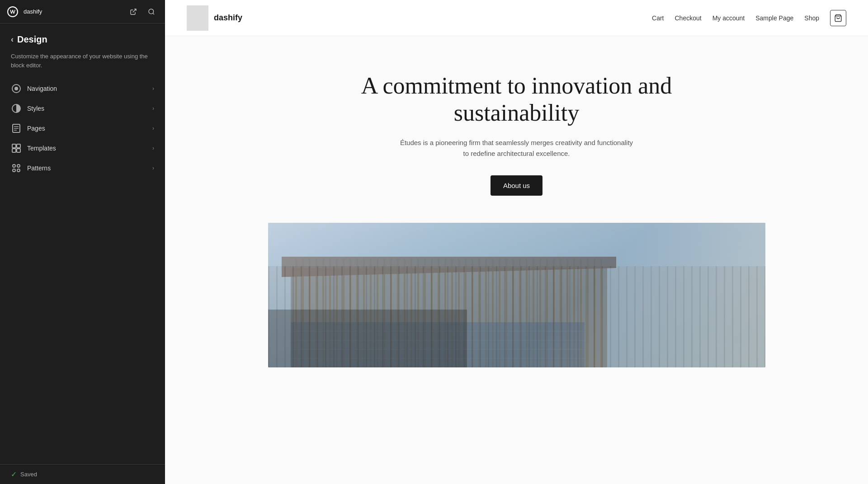 The height and width of the screenshot is (484, 868). I want to click on nav-checkout: Checkout, so click(688, 18).